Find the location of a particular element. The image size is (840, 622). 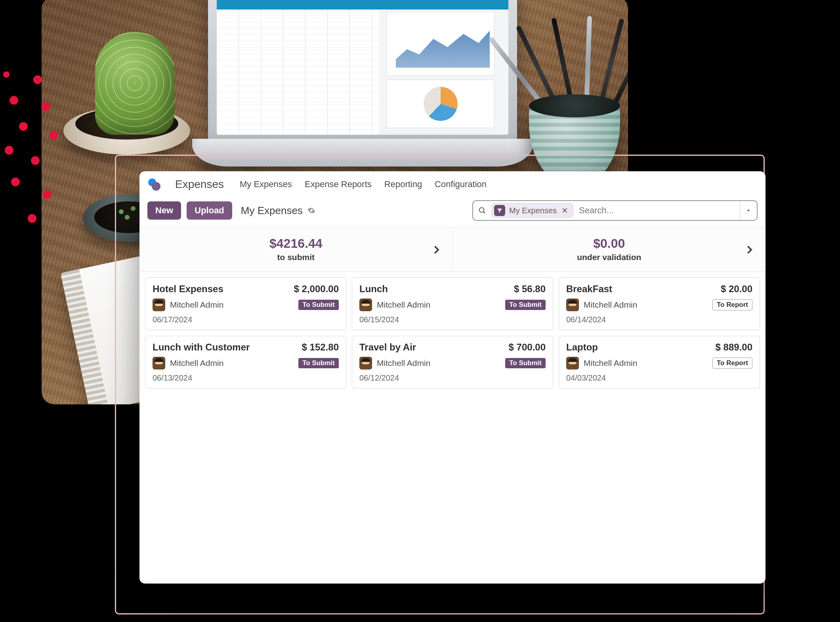

expense-card: BreakFast$ 20.00Mitchell AdminTo Report0… is located at coordinates (659, 304).